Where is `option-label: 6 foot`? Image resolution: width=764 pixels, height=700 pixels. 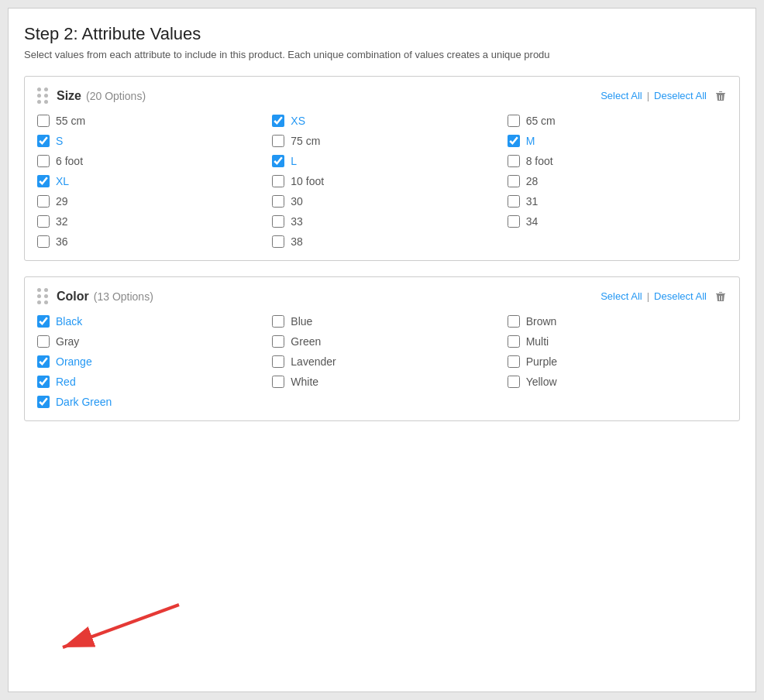
option-label: 6 foot is located at coordinates (70, 161).